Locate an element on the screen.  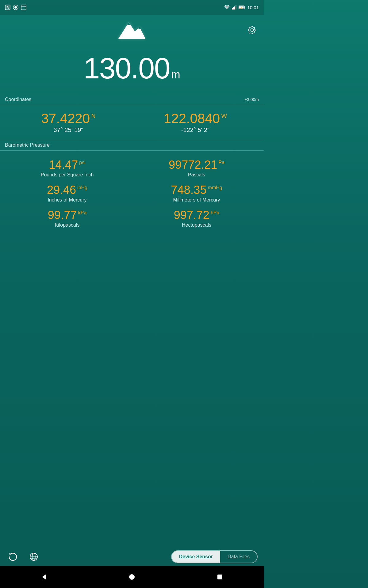
pressure-item: 99772.21 Pa Pascals is located at coordinates (197, 168).